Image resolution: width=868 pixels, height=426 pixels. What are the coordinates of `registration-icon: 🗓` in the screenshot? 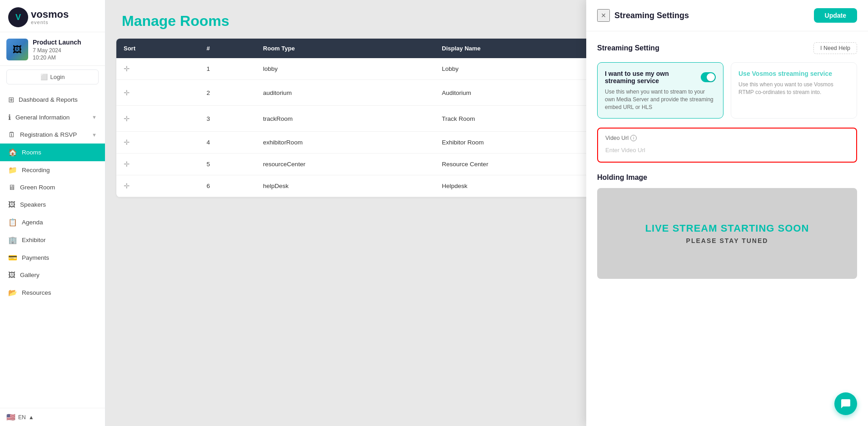 It's located at (12, 135).